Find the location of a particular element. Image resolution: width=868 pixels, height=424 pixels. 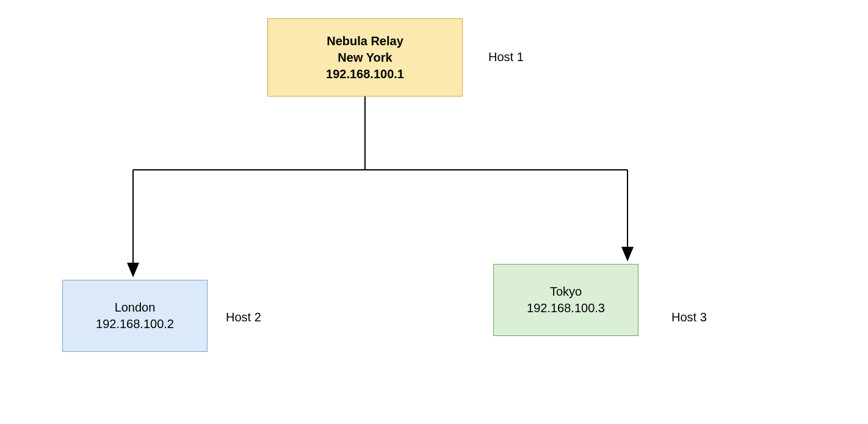

node-relay-ip: 192.168.100.1 is located at coordinates (365, 75).